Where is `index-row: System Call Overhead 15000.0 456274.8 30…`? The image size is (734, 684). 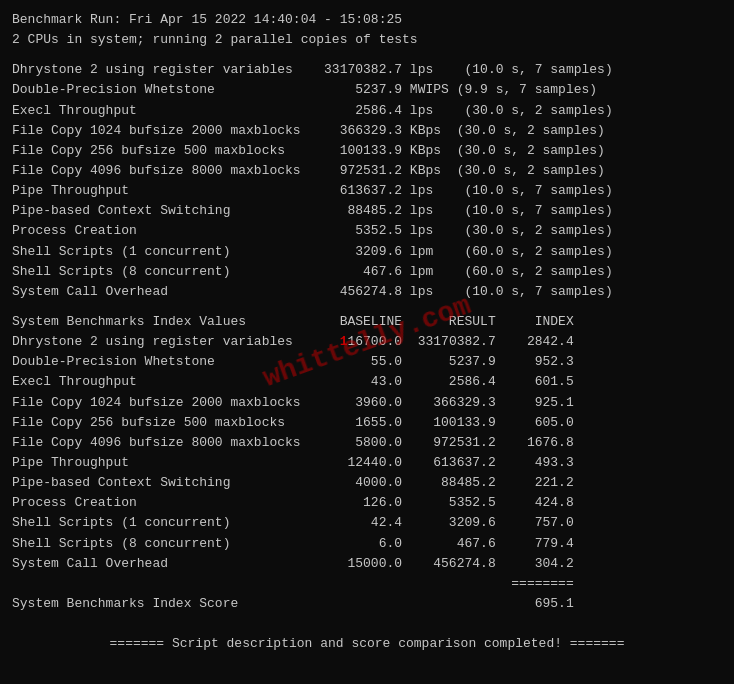 index-row: System Call Overhead 15000.0 456274.8 30… is located at coordinates (367, 564).